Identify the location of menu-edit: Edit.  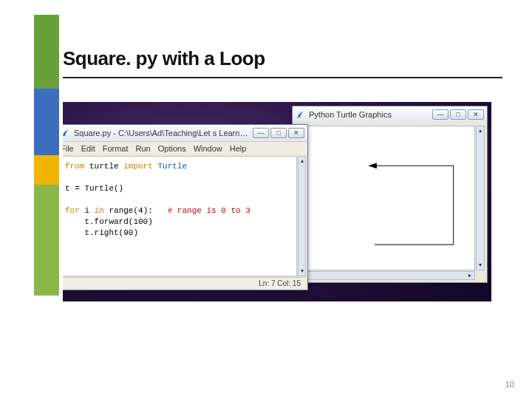
(89, 149).